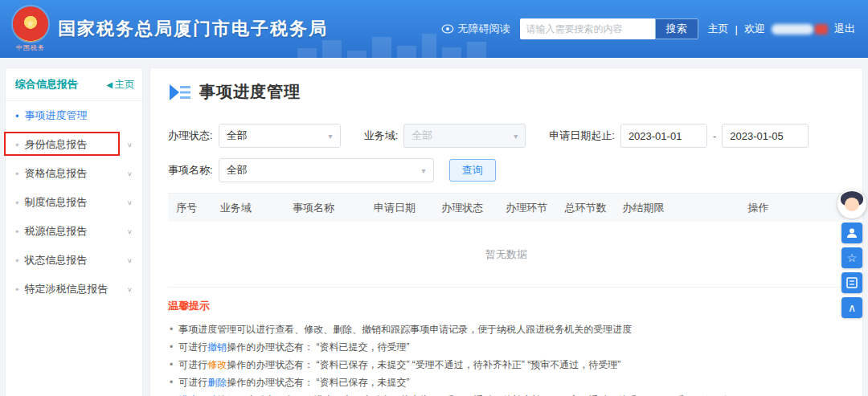  I want to click on tip-text-wrap: 事项进度管理可以进行查看、修改、删除、撤销和跟踪事项申请记录，便于纳税人跟进税务…, so click(405, 329).